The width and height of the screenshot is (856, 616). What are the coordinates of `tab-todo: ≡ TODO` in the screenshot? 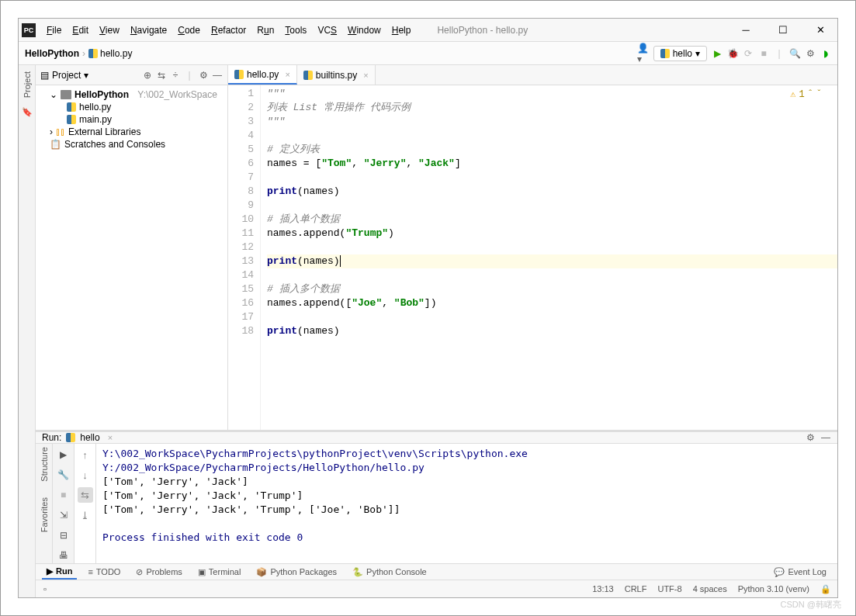 It's located at (104, 572).